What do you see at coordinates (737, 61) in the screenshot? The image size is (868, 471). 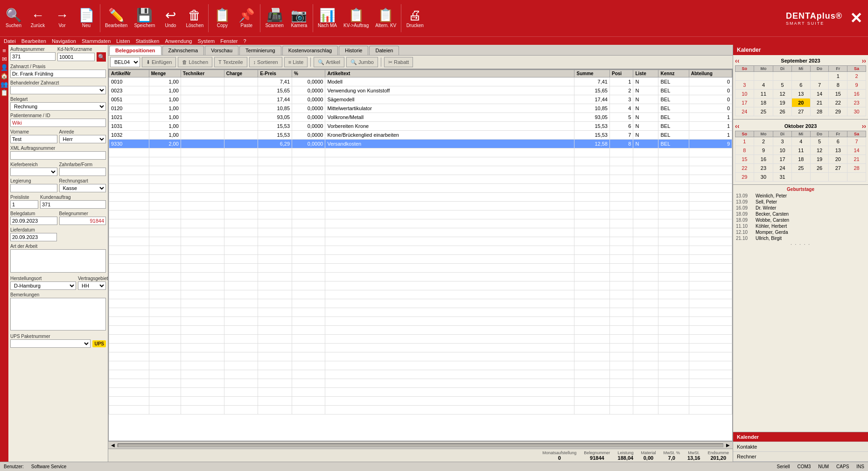 I see `sep-prev-btn: ‹‹` at bounding box center [737, 61].